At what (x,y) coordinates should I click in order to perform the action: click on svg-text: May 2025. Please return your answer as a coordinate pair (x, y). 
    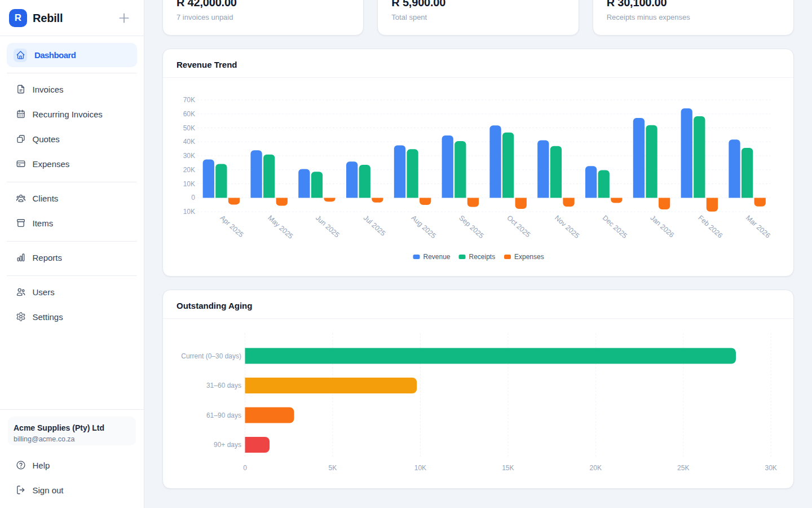
    Looking at the image, I should click on (280, 227).